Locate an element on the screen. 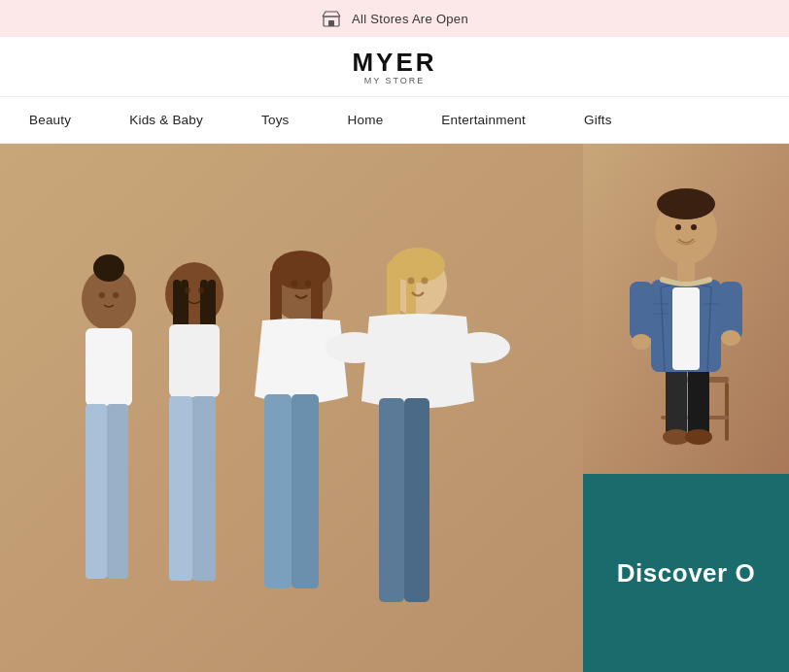  logo: MYER MY STORE is located at coordinates (394, 66).